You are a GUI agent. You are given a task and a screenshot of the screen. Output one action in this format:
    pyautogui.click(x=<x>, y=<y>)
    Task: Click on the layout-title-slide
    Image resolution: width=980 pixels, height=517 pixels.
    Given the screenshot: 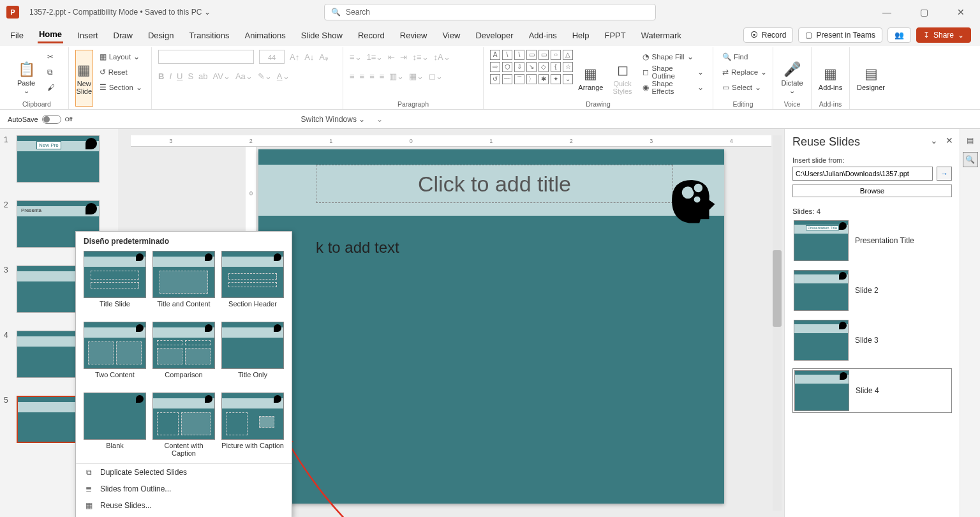 What is the action you would take?
    pyautogui.click(x=115, y=274)
    